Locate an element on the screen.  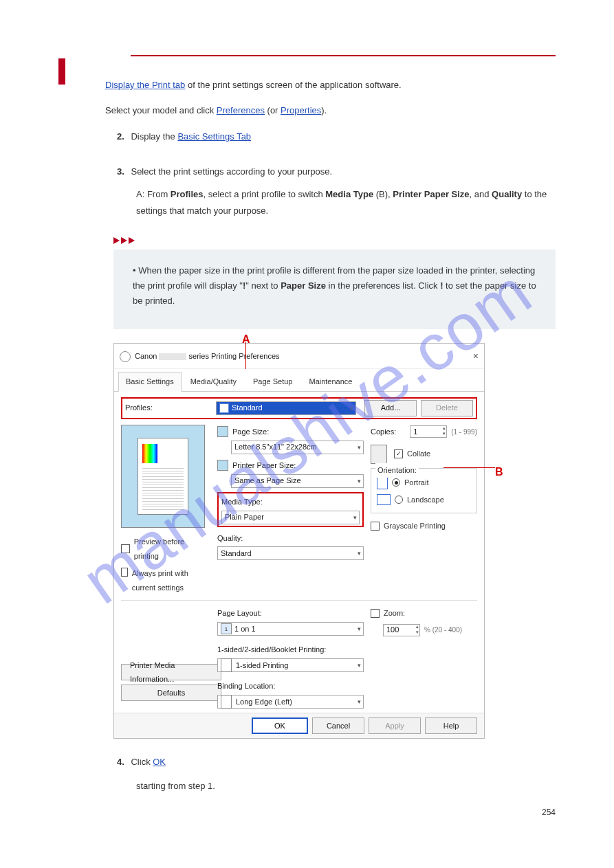
page-number: 254 is located at coordinates (307, 812).